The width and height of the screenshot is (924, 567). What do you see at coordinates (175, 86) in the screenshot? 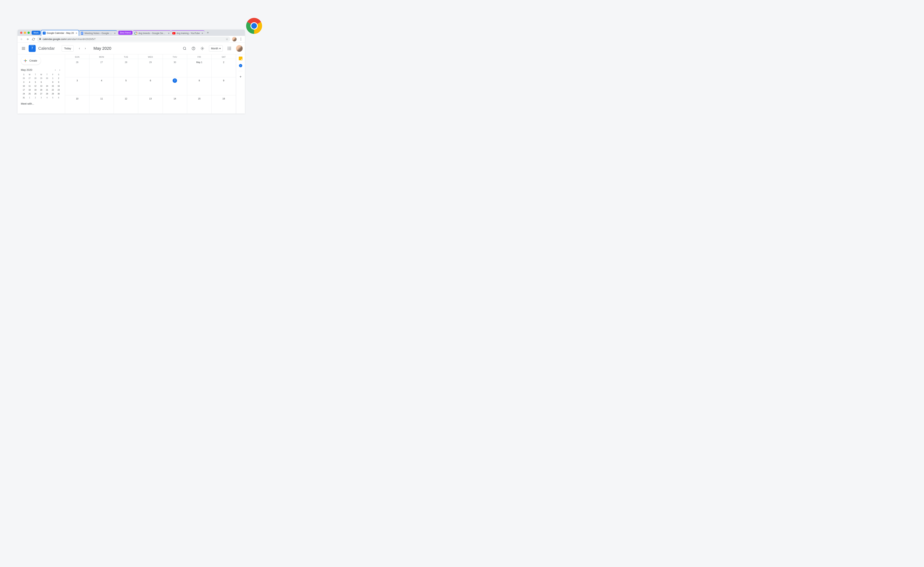
I see `date-cell: 7` at bounding box center [175, 86].